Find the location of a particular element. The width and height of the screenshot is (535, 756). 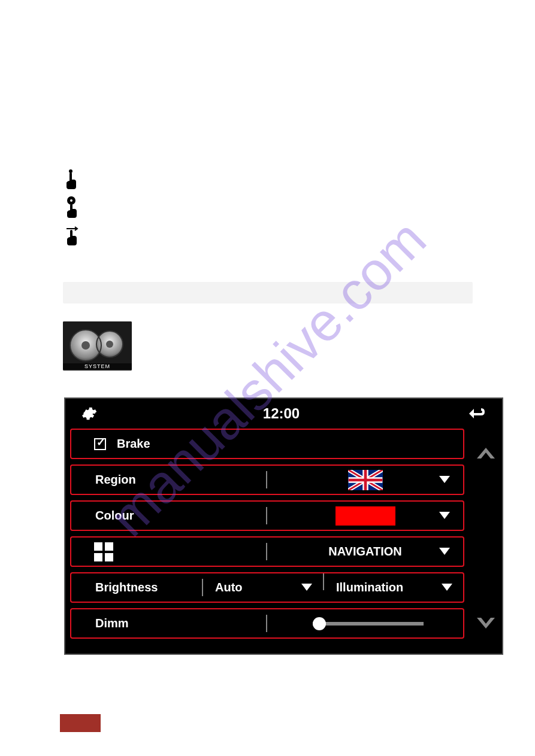

back-icon is located at coordinates (476, 414).